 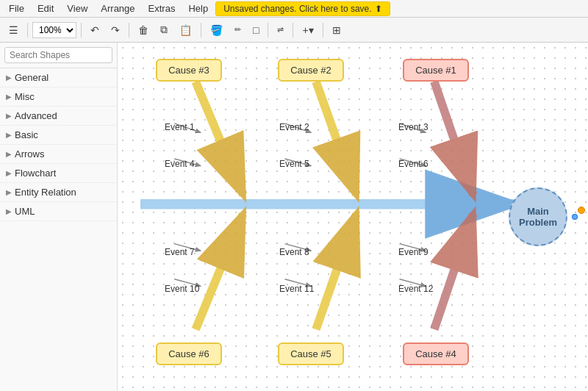 I want to click on menu-help: Help, so click(x=198, y=9).